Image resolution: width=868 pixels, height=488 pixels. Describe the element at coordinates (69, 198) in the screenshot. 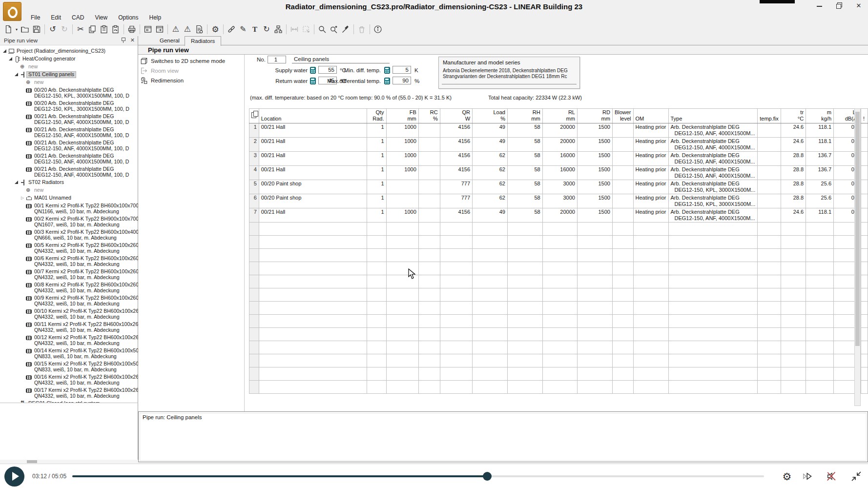

I see `tree-item: MA01 Unnamed` at that location.